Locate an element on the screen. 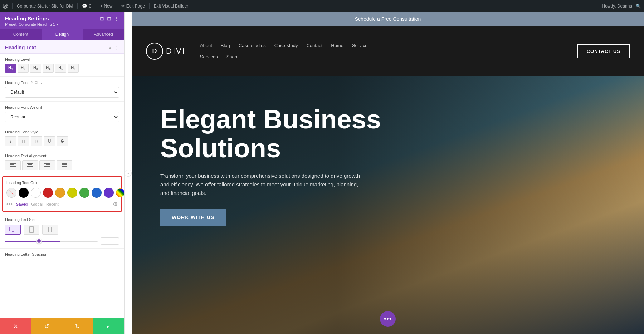  heading-text-size-label: Heading Text Size is located at coordinates (62, 220).